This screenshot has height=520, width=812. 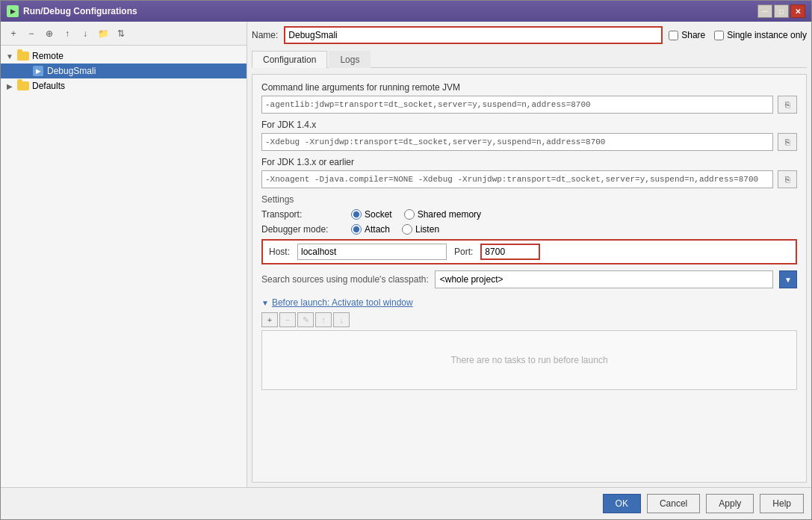 I want to click on tree-item-defaults: ▶ Defaults, so click(x=124, y=86).